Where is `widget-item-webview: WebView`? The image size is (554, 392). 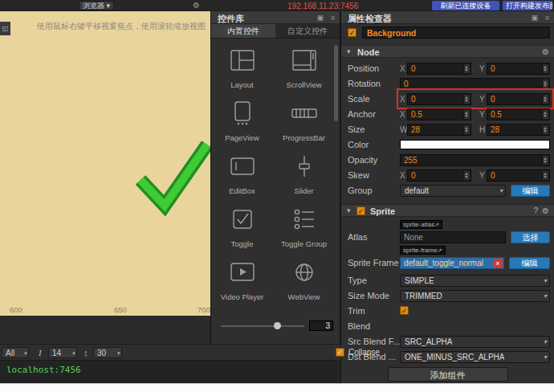 widget-item-webview: WebView is located at coordinates (303, 284).